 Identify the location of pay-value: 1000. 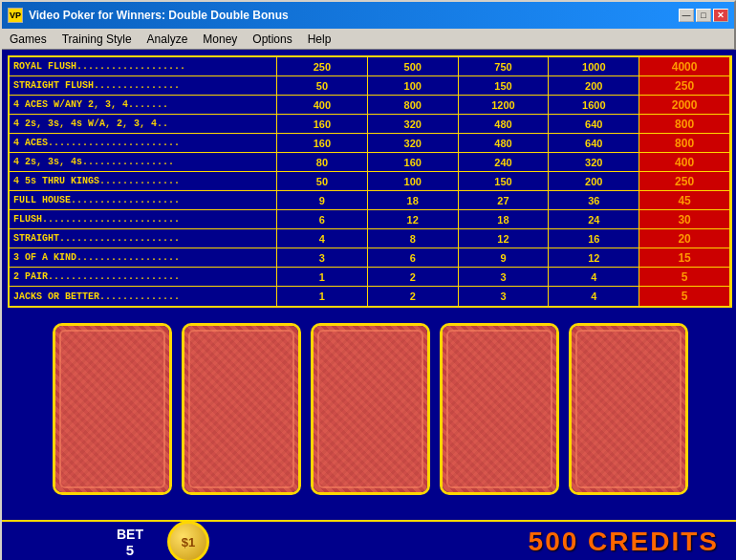
(594, 67).